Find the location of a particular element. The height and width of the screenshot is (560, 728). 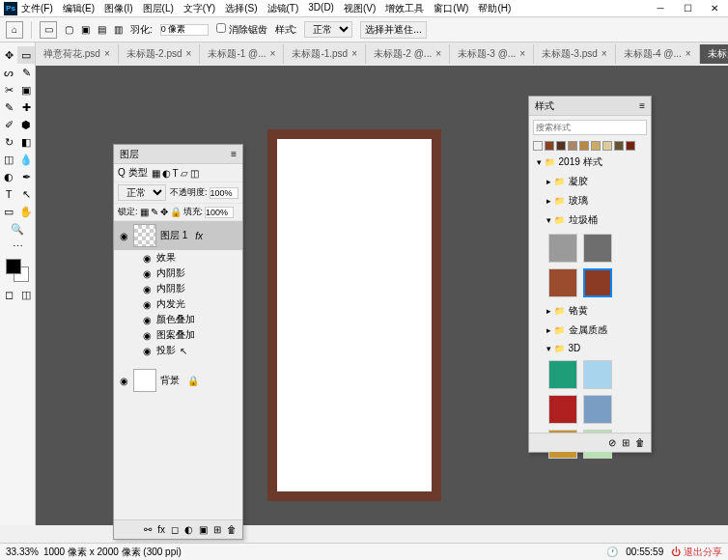

effect-item: ◉内发光 is located at coordinates (178, 304).